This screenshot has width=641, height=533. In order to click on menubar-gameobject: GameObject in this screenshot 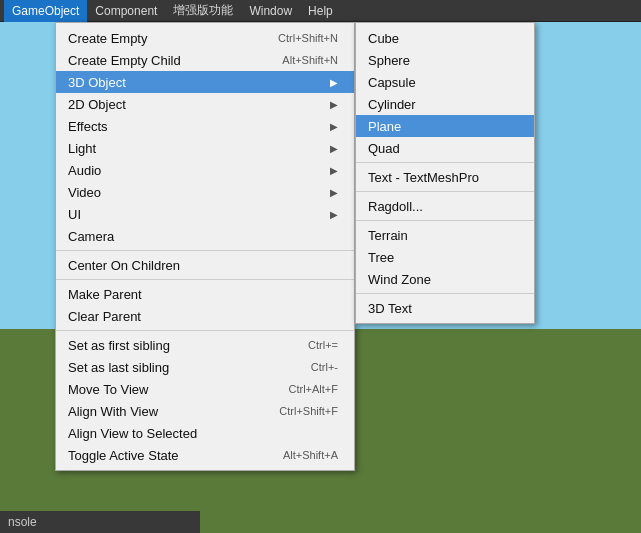, I will do `click(46, 11)`.